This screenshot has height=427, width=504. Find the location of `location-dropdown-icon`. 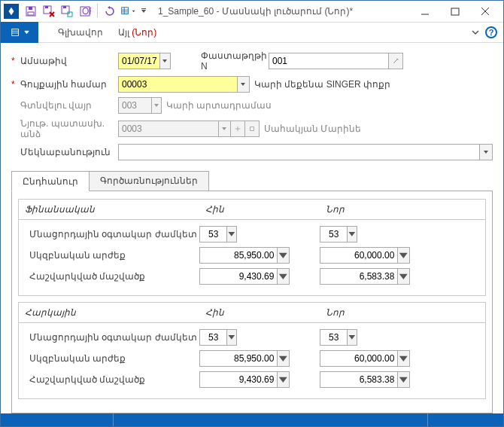

location-dropdown-icon is located at coordinates (156, 105).